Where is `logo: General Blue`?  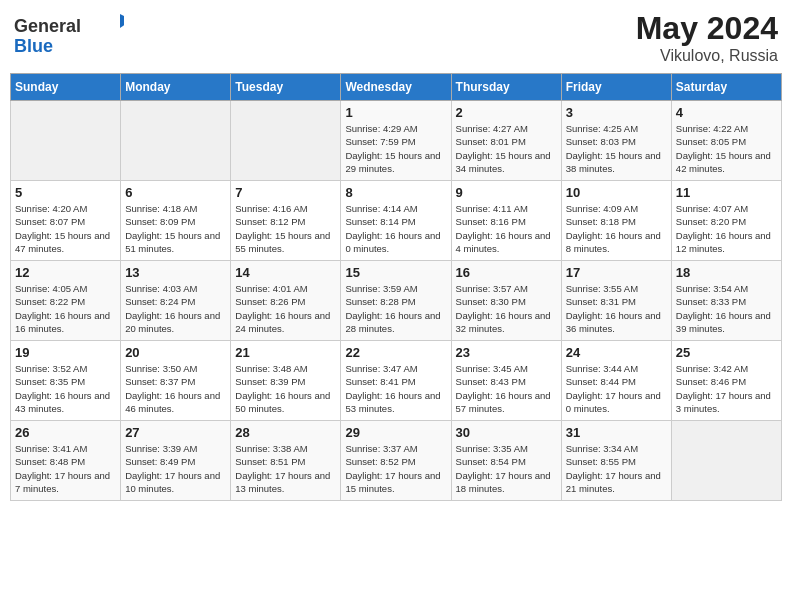 logo: General Blue is located at coordinates (69, 35).